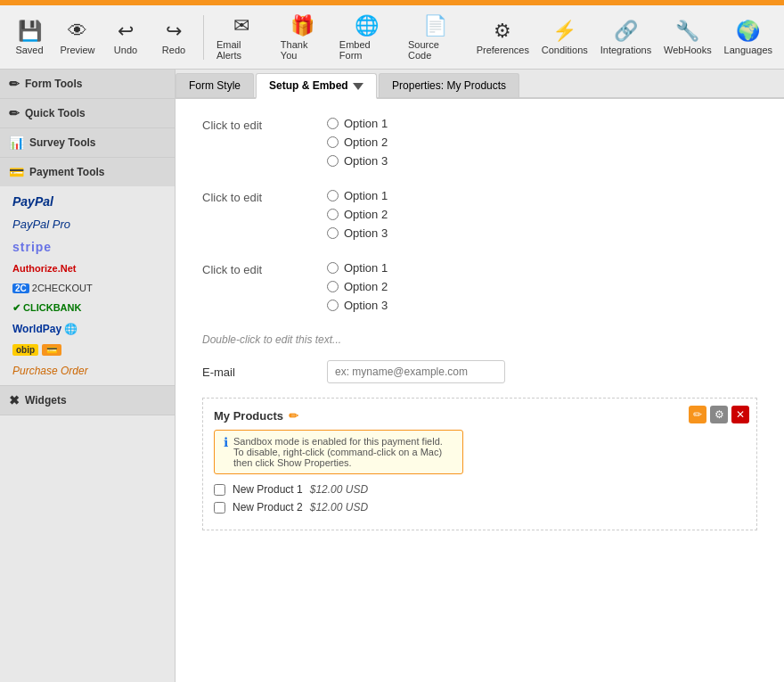 The width and height of the screenshot is (784, 682). What do you see at coordinates (241, 37) in the screenshot?
I see `toolbar-email-alerts: ✉ Email Alerts` at bounding box center [241, 37].